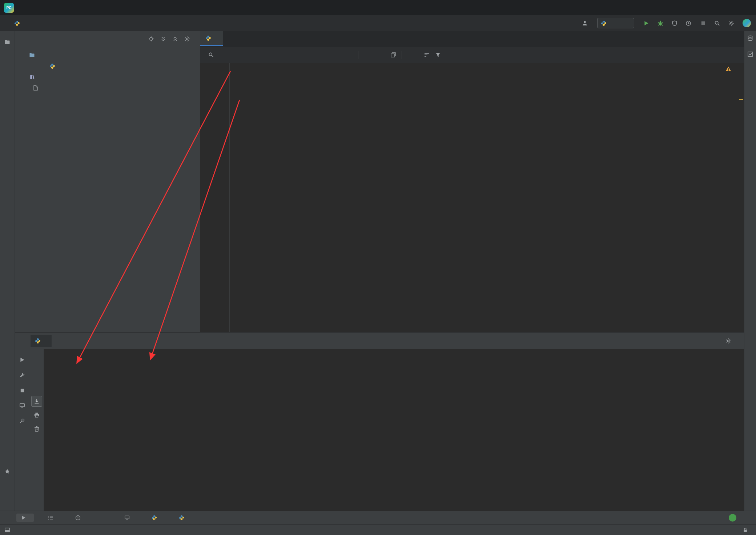 The image size is (756, 535). I want to click on navigation-bar, so click(378, 23).